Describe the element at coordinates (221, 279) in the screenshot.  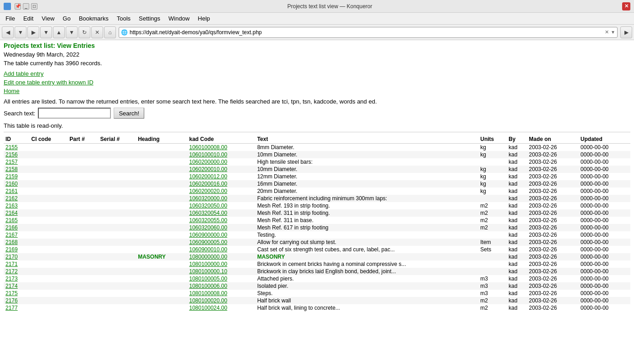
I see `table-cell: 1080100005.00` at that location.